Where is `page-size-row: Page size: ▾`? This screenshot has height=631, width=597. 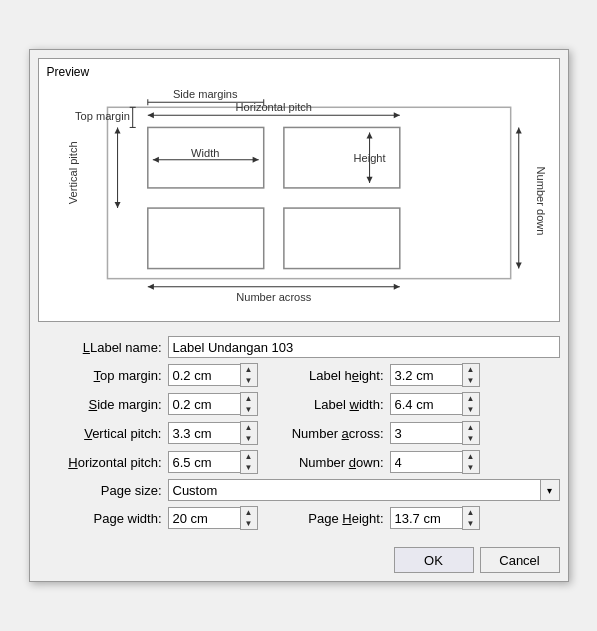 page-size-row: Page size: ▾ is located at coordinates (299, 490).